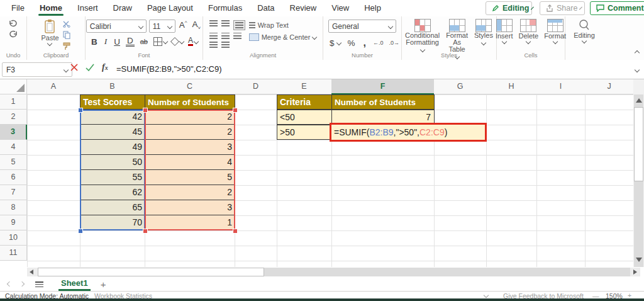 The width and height of the screenshot is (644, 301). Describe the element at coordinates (225, 45) in the screenshot. I see `increase-indent-icon` at that location.